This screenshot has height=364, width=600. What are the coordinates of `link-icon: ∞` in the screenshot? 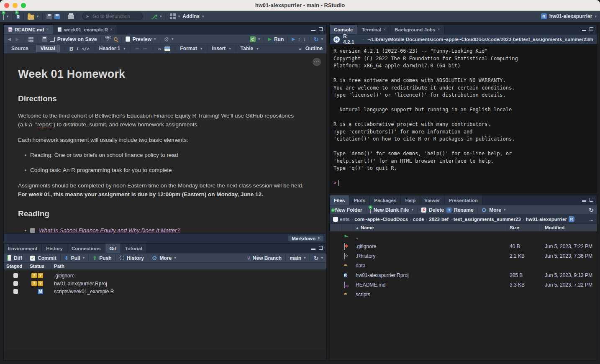 It's located at (160, 49).